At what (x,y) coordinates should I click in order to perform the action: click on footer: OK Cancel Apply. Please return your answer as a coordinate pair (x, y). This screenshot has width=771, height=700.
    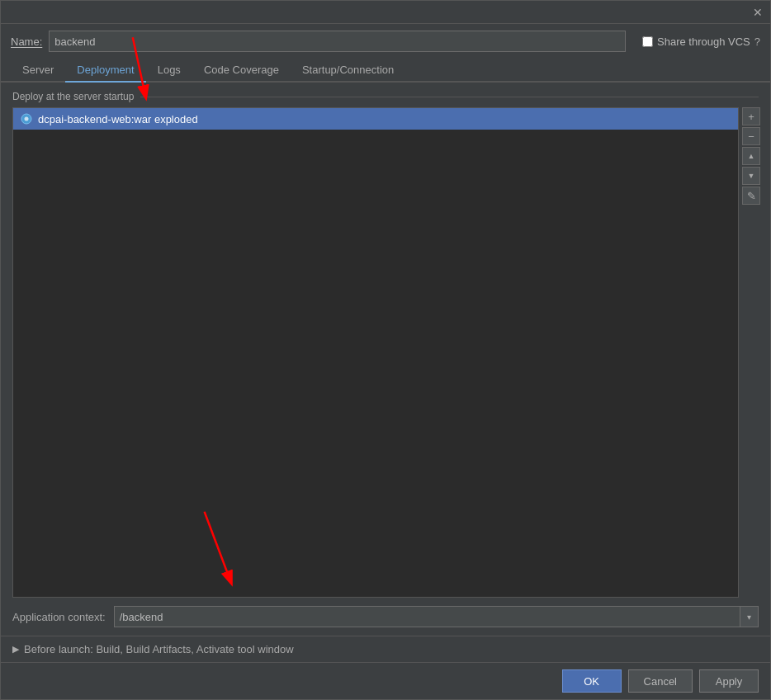
    Looking at the image, I should click on (386, 680).